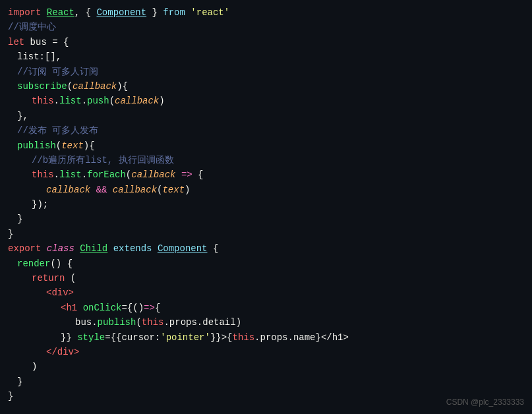 This screenshot has width=532, height=414. Describe the element at coordinates (61, 264) in the screenshot. I see `code-punct: () {` at that location.